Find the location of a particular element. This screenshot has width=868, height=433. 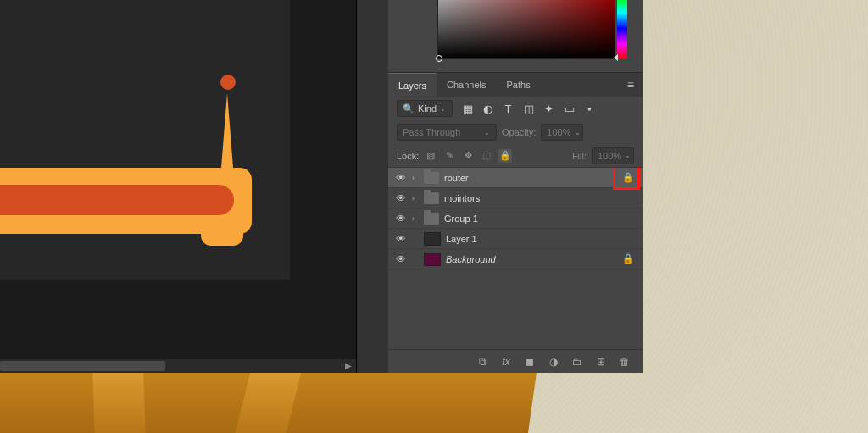

scrollbar-arrow-right-icon: ▶ is located at coordinates (348, 366).